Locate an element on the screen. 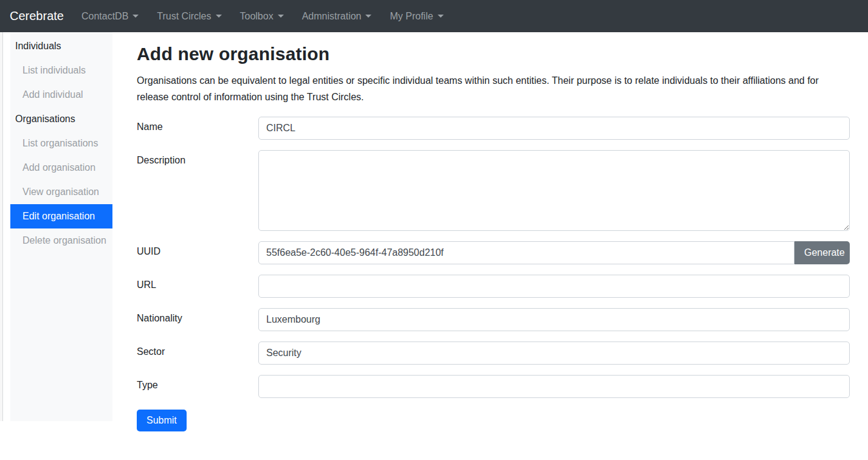 This screenshot has width=868, height=460. navbar-menu: ContactDB Trust Circles Toolbox Admnistr… is located at coordinates (263, 16).